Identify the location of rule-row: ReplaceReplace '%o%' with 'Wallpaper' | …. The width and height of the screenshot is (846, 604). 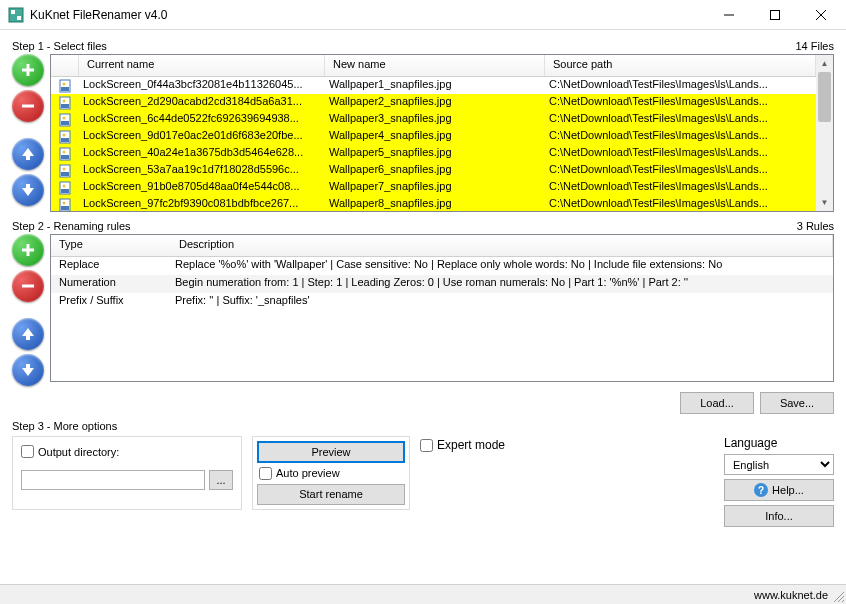
(442, 266).